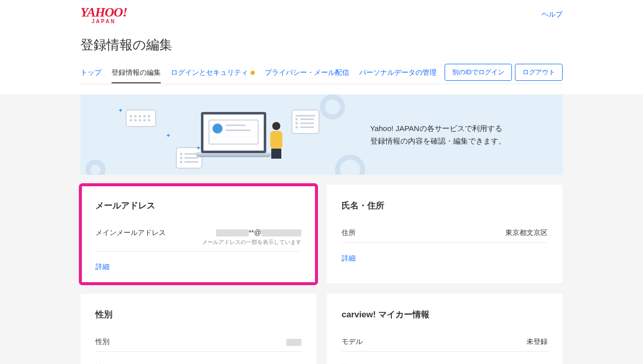 The width and height of the screenshot is (643, 364). What do you see at coordinates (294, 341) in the screenshot?
I see `gender-value` at bounding box center [294, 341].